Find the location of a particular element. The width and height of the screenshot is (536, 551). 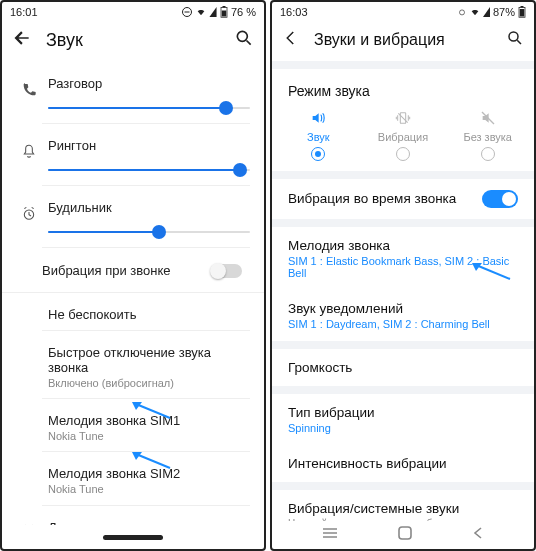

row-volume: Громкость is located at coordinates (403, 368).